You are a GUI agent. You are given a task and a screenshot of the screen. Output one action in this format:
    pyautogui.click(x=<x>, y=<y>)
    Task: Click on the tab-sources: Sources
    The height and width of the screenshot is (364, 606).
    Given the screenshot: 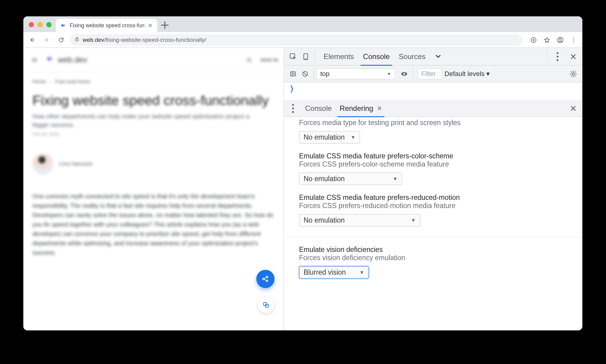 What is the action you would take?
    pyautogui.click(x=412, y=57)
    